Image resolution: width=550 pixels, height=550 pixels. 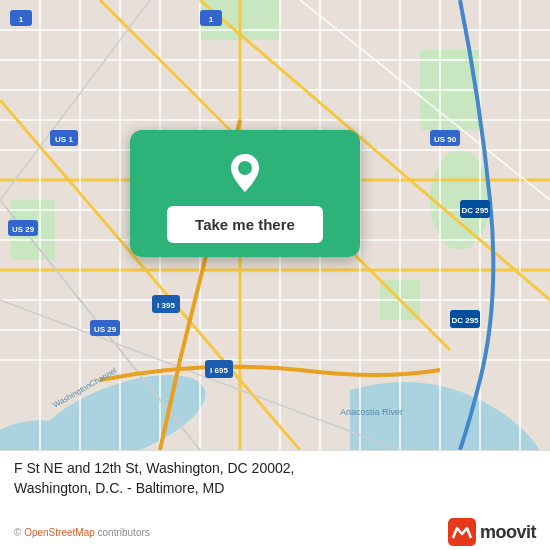 I want to click on svg-text: Anacostia River, so click(x=372, y=412).